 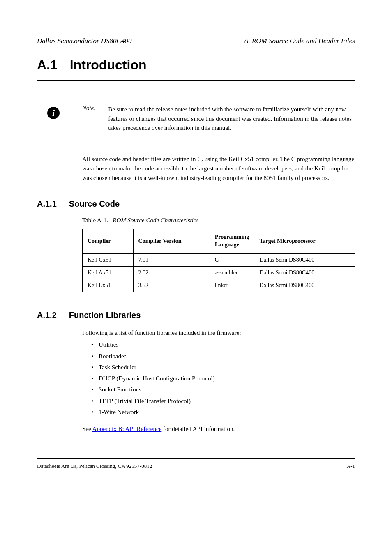 What do you see at coordinates (305, 242) in the screenshot?
I see `th-target: Target Microprocessor` at bounding box center [305, 242].